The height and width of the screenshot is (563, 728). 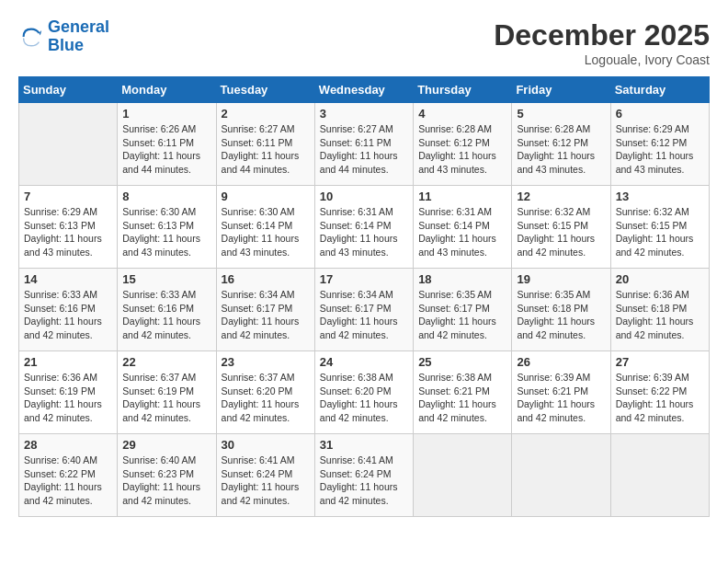 What do you see at coordinates (265, 90) in the screenshot?
I see `day-header-tuesday: Tuesday` at bounding box center [265, 90].